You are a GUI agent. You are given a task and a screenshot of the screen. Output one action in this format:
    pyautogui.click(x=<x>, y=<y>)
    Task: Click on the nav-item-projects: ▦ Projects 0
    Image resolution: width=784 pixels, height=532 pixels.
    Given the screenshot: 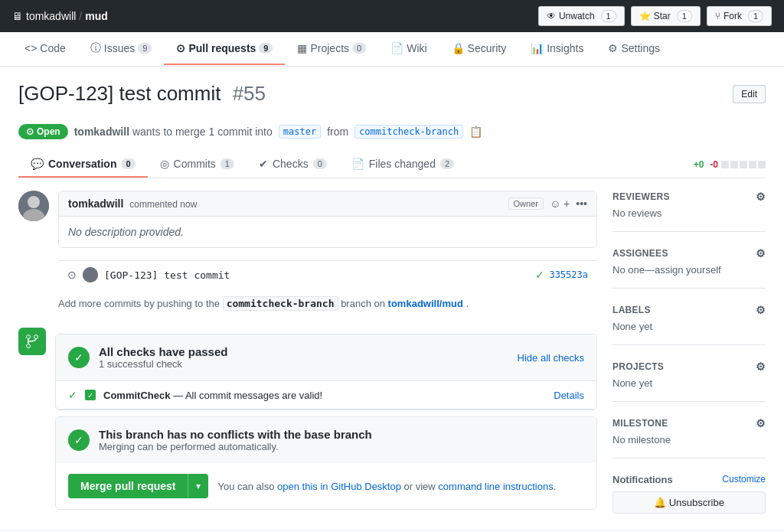 What is the action you would take?
    pyautogui.click(x=332, y=49)
    